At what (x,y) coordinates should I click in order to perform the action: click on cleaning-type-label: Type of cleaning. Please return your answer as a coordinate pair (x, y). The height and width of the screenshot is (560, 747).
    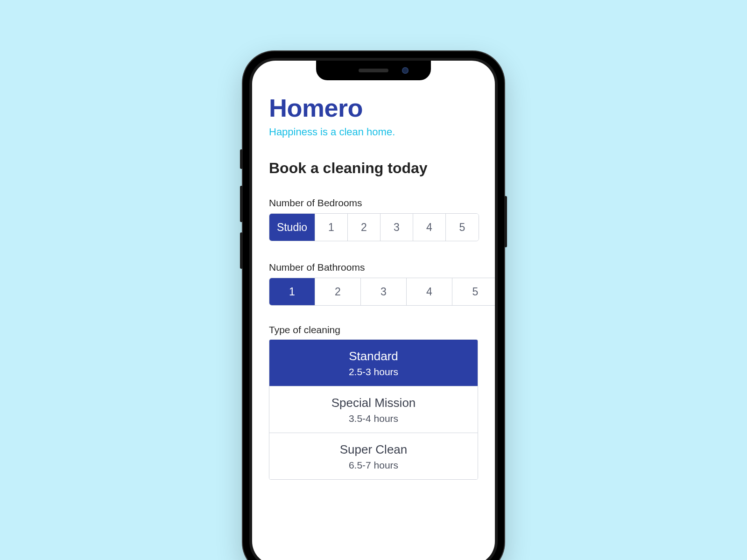
    Looking at the image, I should click on (374, 330).